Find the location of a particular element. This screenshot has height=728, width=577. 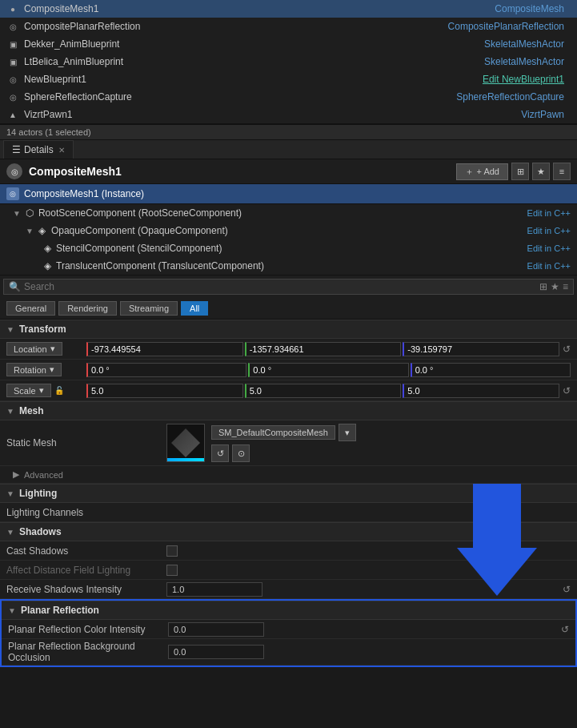

color-intensity-input is located at coordinates (216, 629).